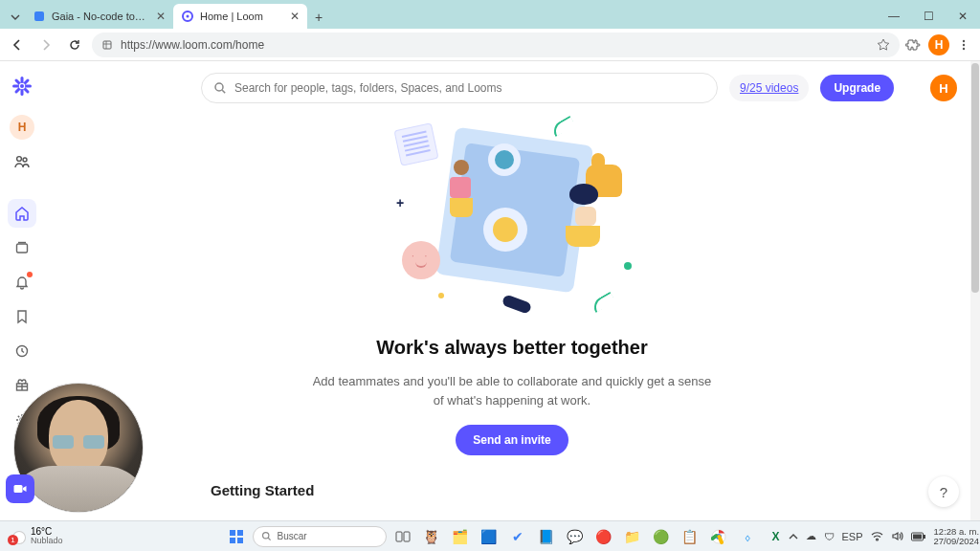 Image resolution: width=980 pixels, height=551 pixels. What do you see at coordinates (22, 351) in the screenshot?
I see `sidebar-history` at bounding box center [22, 351].